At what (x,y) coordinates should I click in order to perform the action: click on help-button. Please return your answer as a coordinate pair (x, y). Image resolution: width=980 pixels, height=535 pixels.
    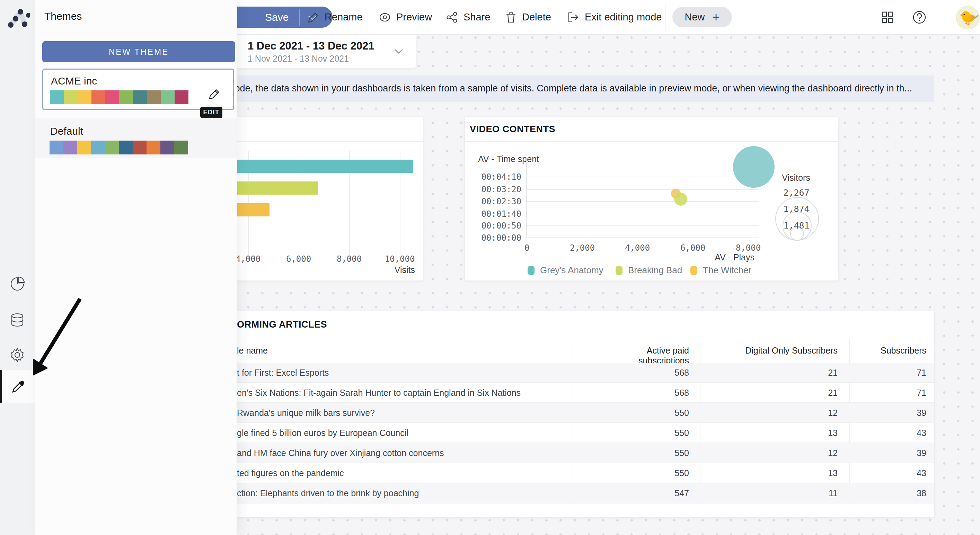
    Looking at the image, I should click on (919, 17).